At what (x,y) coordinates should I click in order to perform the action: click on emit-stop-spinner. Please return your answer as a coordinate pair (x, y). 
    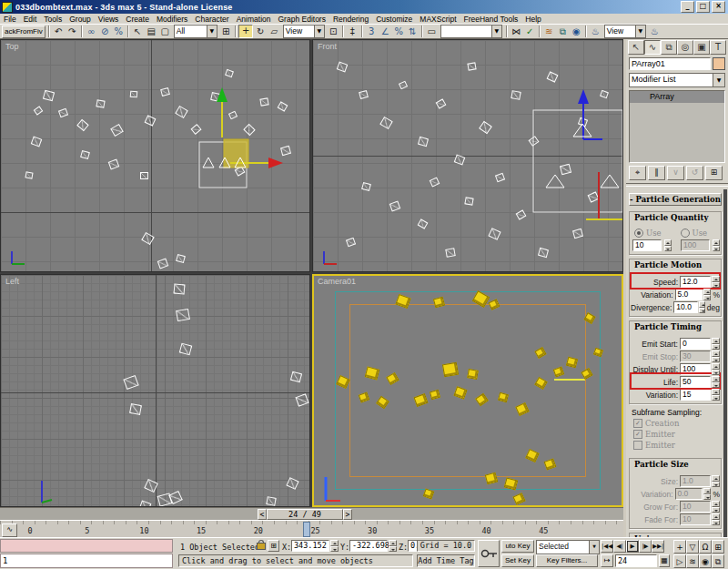
    Looking at the image, I should click on (715, 357).